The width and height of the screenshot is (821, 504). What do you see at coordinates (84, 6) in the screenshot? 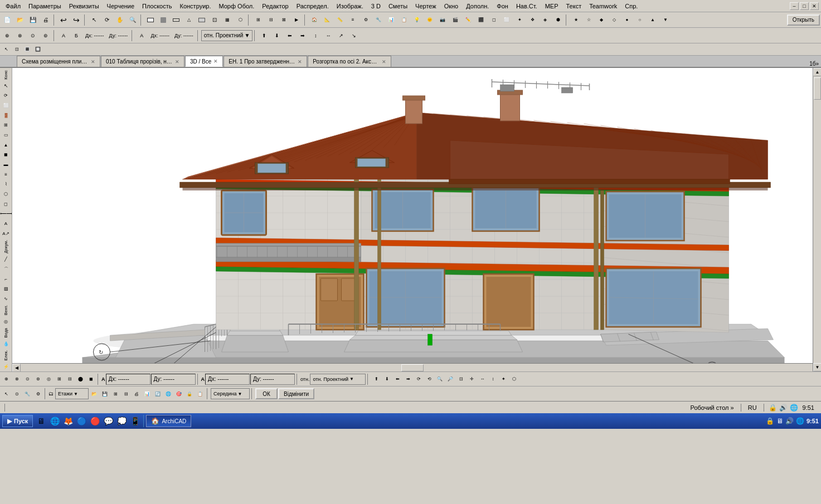
I see `menu-requisites: Реквизиты` at bounding box center [84, 6].